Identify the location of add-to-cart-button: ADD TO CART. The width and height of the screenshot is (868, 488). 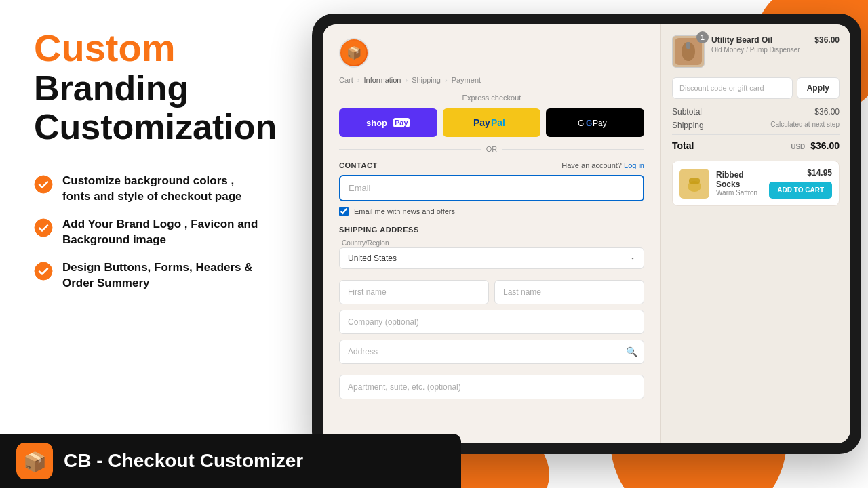
(800, 190).